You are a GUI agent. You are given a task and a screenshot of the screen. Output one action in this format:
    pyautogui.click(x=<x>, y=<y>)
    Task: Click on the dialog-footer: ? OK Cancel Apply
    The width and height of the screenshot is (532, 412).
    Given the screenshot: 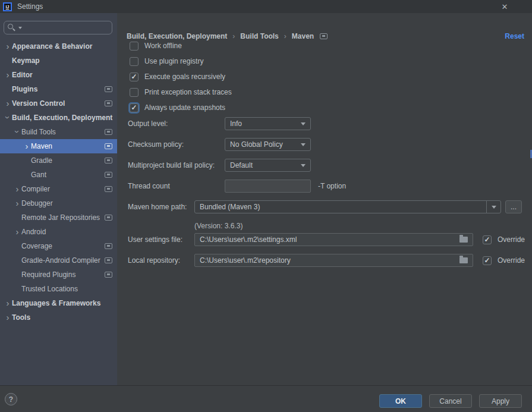 What is the action you would take?
    pyautogui.click(x=266, y=398)
    